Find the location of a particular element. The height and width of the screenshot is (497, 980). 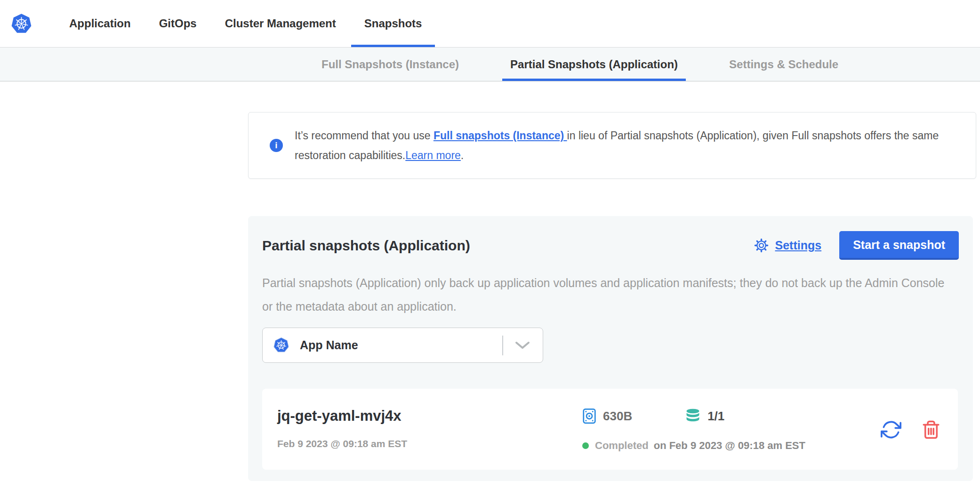

snapshot-size: 630B is located at coordinates (607, 416).